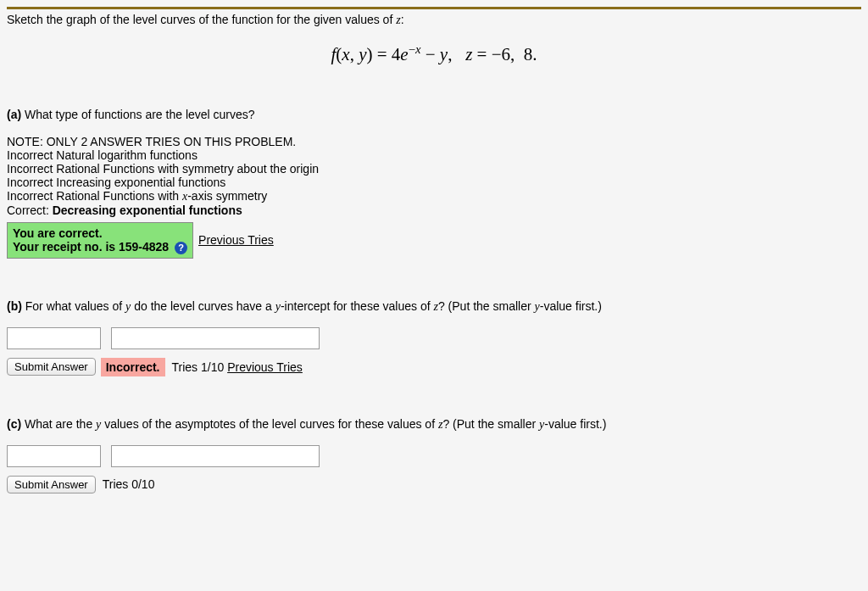 The width and height of the screenshot is (868, 591). Describe the element at coordinates (434, 169) in the screenshot. I see `option-2: Incorrect Rational Functions with symmet…` at that location.